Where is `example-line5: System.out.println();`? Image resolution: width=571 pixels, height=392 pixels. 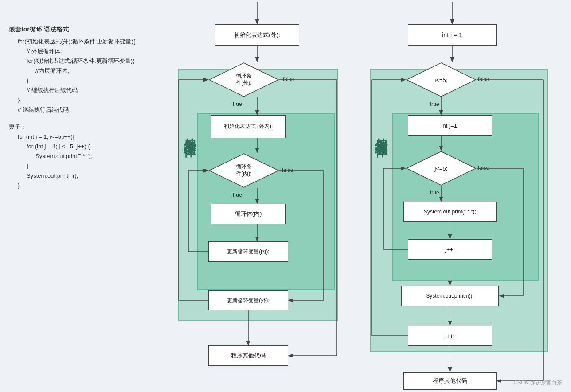 example-line5: System.out.println(); is located at coordinates (98, 176).